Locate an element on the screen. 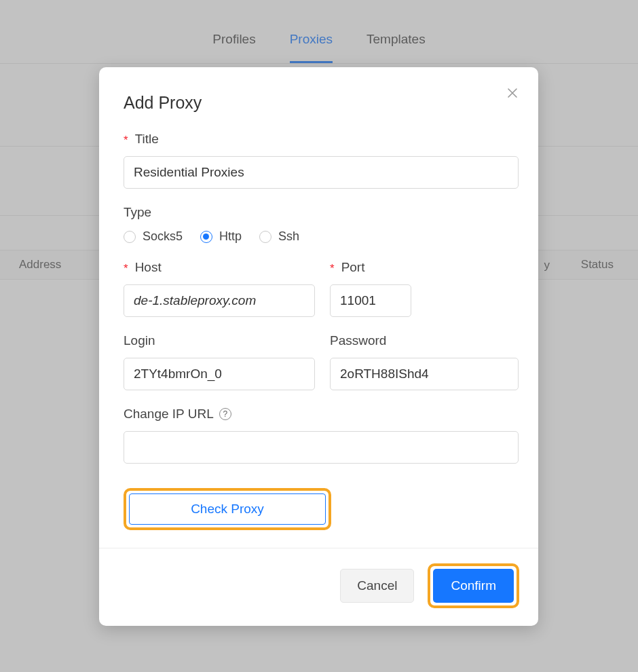 The width and height of the screenshot is (638, 672). confirm-button: Confirm is located at coordinates (474, 586).